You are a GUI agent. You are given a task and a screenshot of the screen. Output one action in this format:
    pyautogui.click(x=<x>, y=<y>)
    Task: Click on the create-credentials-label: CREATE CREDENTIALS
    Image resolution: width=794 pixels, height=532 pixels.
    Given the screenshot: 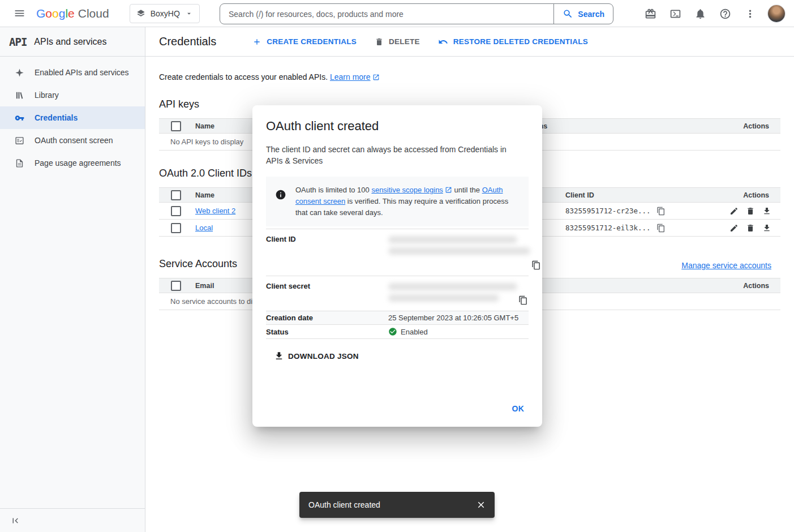 What is the action you would take?
    pyautogui.click(x=311, y=42)
    